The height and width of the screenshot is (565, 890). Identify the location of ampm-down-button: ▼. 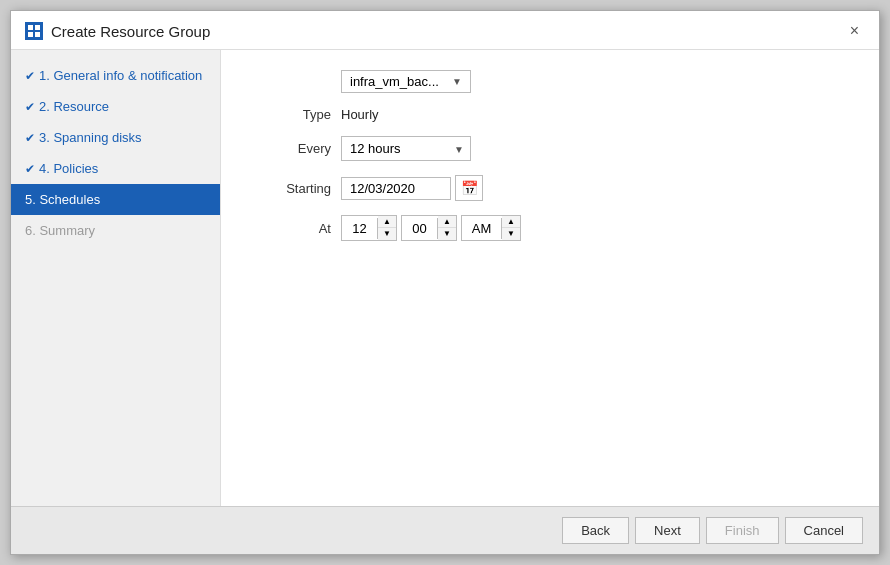
(511, 234).